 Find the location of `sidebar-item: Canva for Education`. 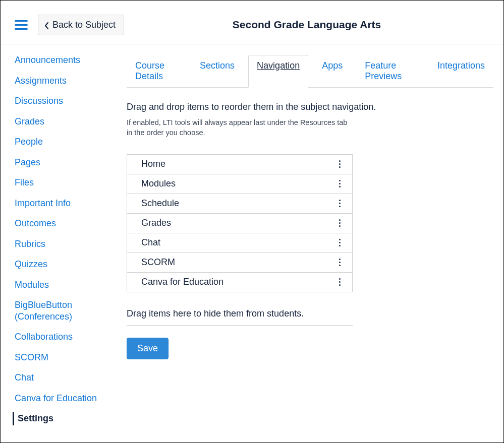

sidebar-item: Canva for Education is located at coordinates (61, 398).